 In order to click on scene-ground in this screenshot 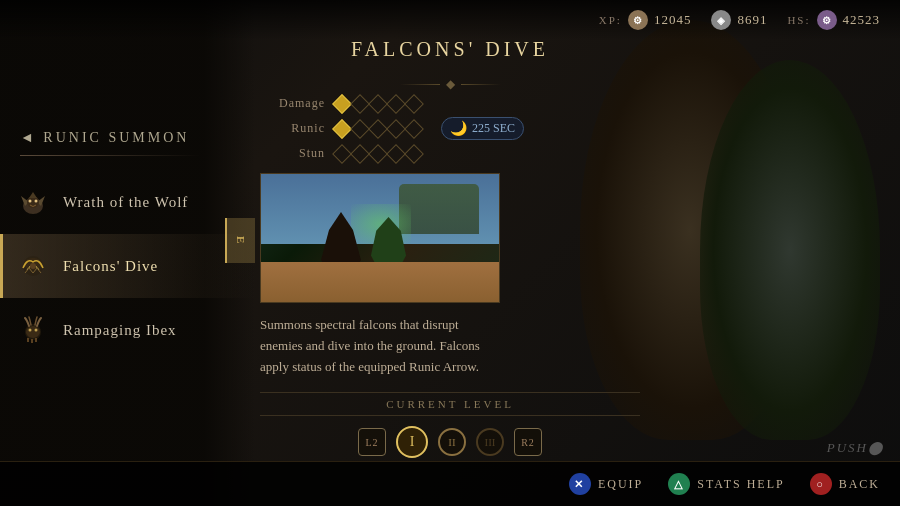, I will do `click(380, 282)`.